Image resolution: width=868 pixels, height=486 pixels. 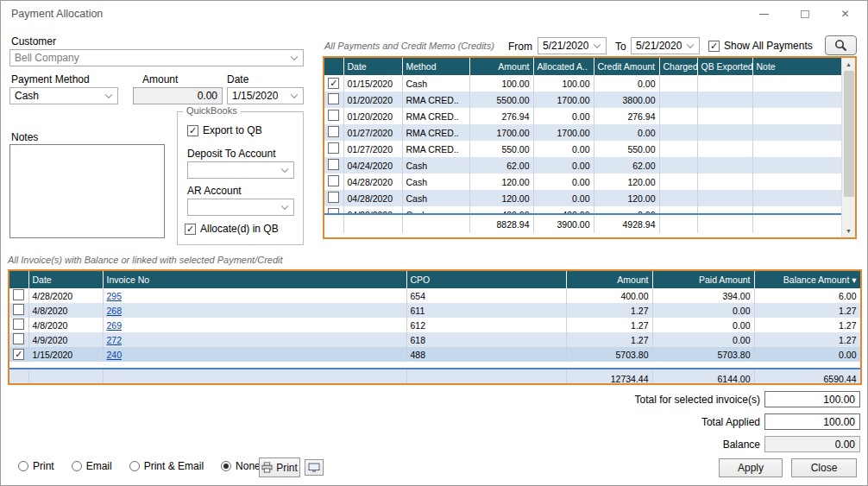 What do you see at coordinates (334, 66) in the screenshot?
I see `payments-column-header` at bounding box center [334, 66].